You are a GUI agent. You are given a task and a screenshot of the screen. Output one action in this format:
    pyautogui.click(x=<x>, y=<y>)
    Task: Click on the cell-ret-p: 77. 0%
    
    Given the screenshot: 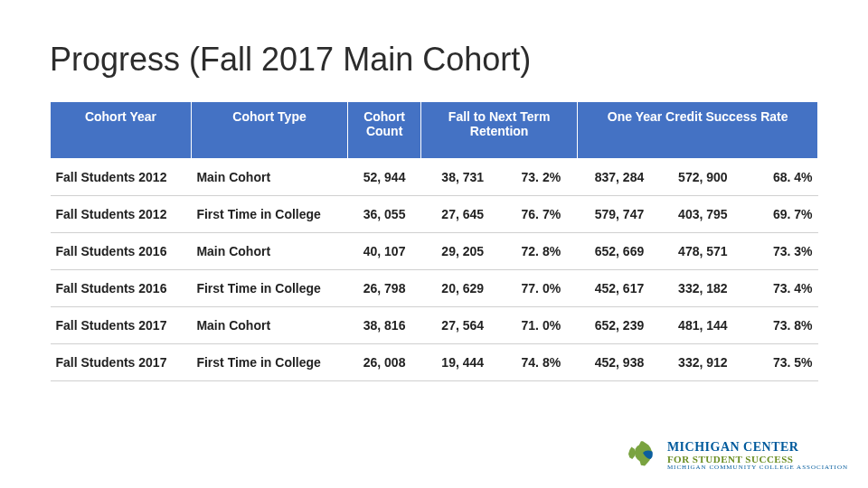 What is the action you would take?
    pyautogui.click(x=541, y=289)
    